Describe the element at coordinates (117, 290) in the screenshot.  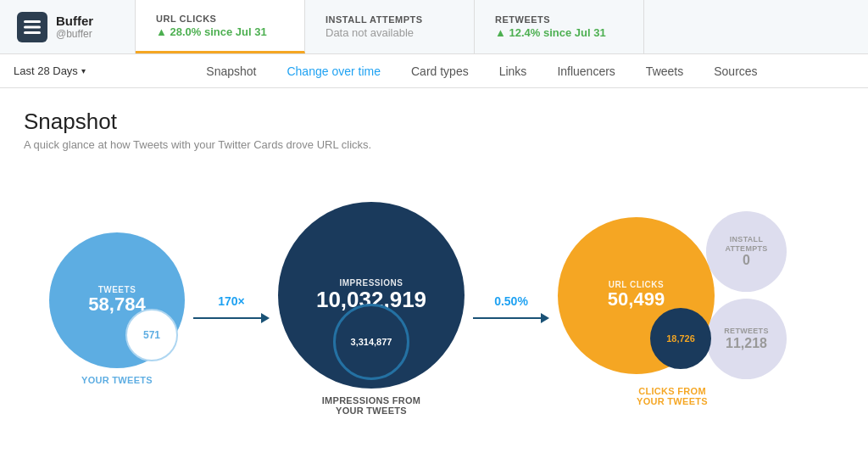
I see `tweets-label: TWEETS` at that location.